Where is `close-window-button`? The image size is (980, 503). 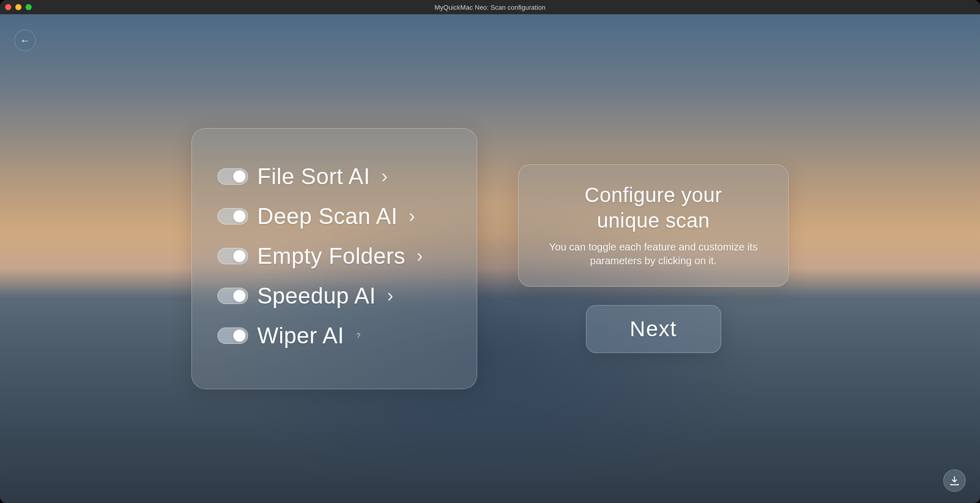 close-window-button is located at coordinates (8, 7).